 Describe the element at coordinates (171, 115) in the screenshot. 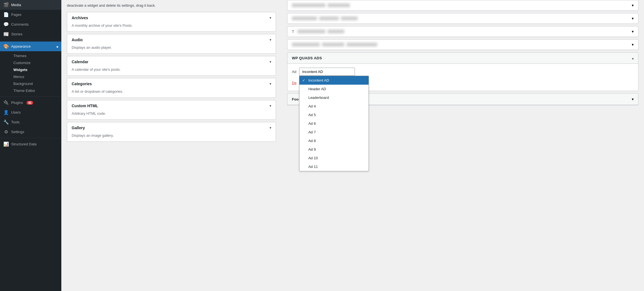

I see `widget-custom-html-desc: Arbitrary HTML code.` at that location.